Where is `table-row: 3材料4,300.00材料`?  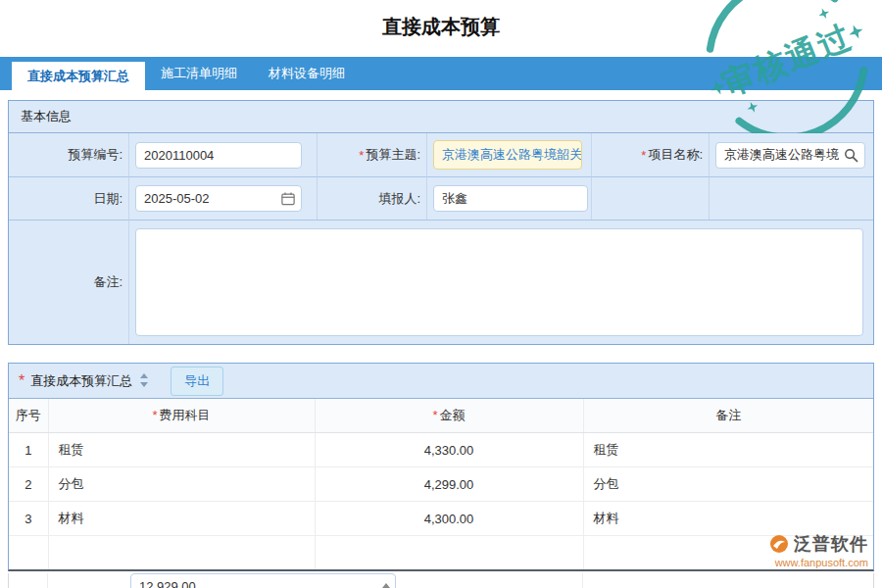
table-row: 3材料4,300.00材料 is located at coordinates (441, 519).